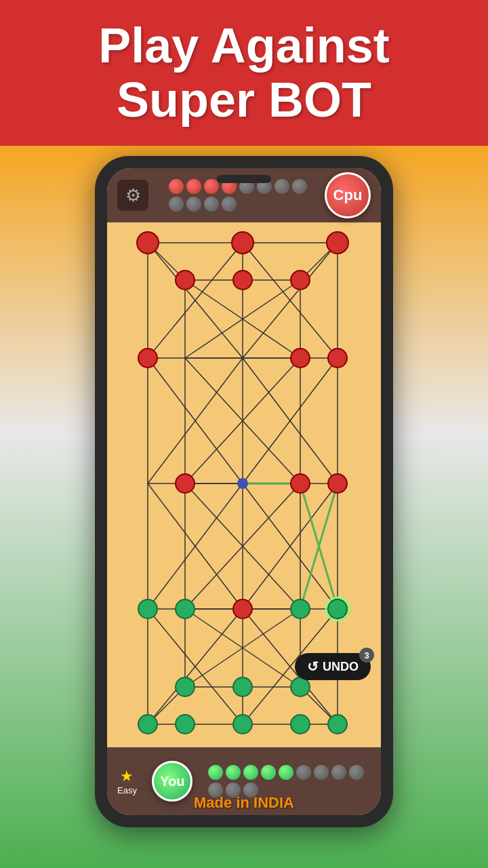 Image resolution: width=488 pixels, height=868 pixels. I want to click on you-section: ★ Easy, so click(127, 781).